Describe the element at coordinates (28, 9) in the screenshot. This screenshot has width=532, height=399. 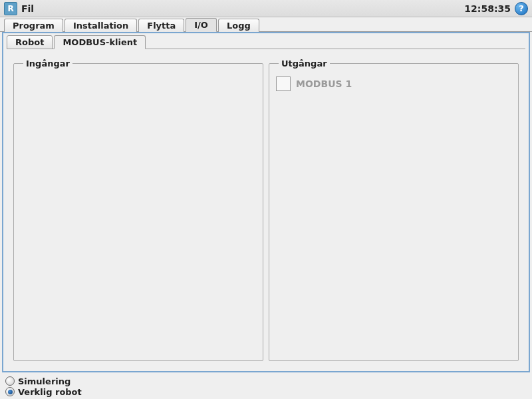
I see `file-menu: Fil` at that location.